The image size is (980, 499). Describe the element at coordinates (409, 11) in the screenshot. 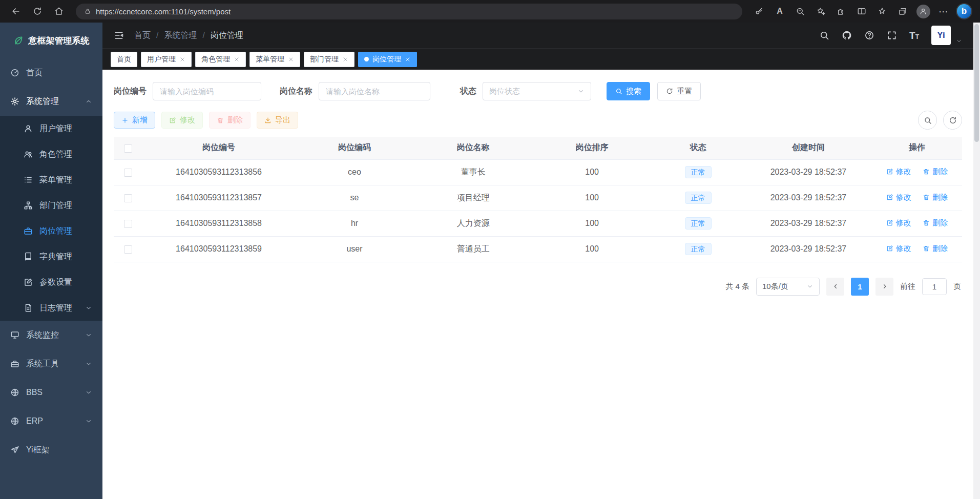

I see `address-bar: https://ccnetcore.com:1101/system/post` at that location.